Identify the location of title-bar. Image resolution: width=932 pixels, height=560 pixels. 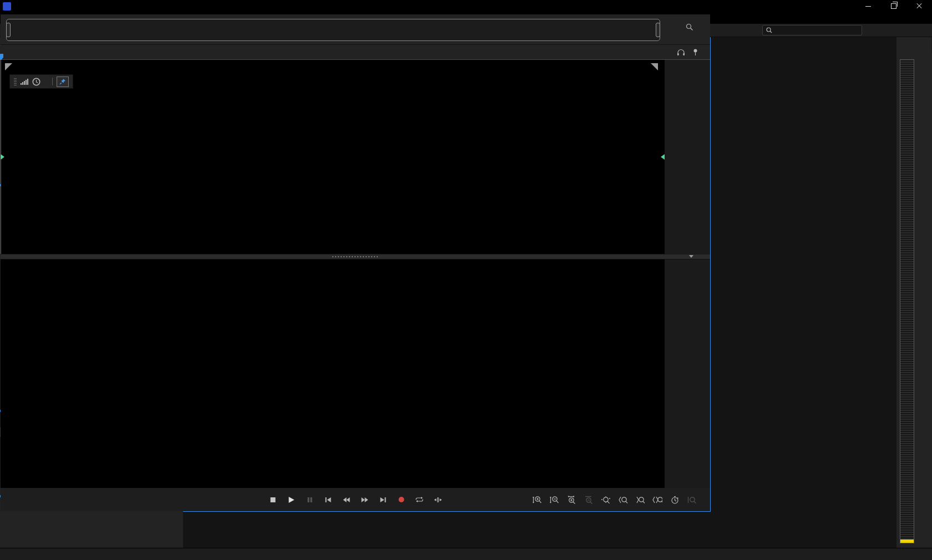
(466, 6).